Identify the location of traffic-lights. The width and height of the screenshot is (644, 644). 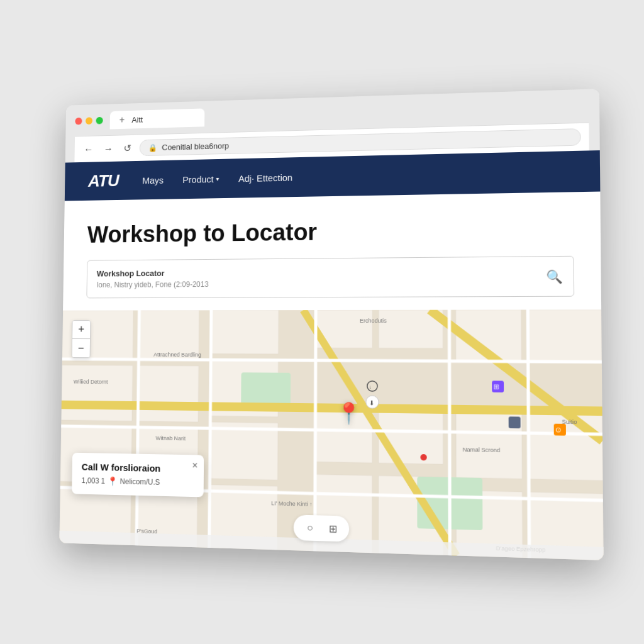
(89, 121).